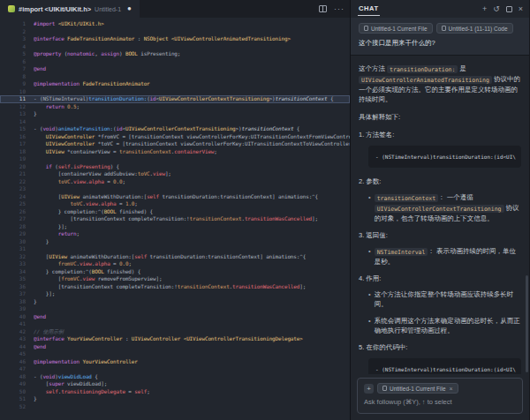 This screenshot has width=530, height=420. I want to click on code-line: 28 }];, so click(175, 228).